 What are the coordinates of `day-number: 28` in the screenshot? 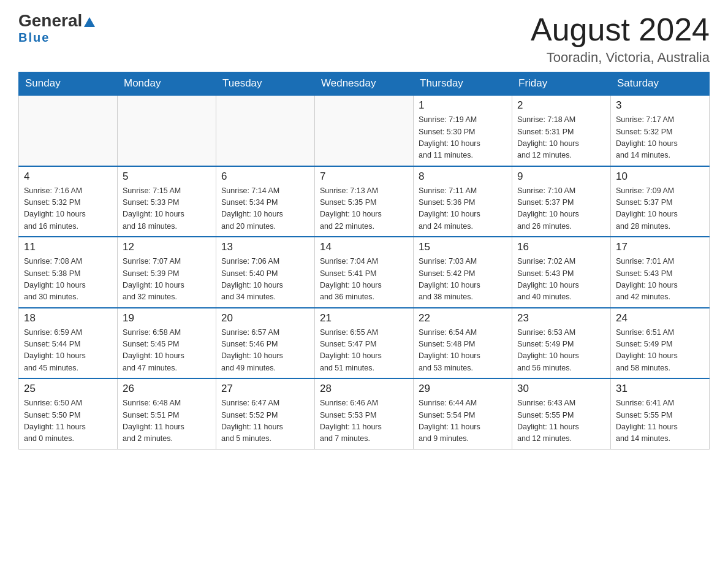 It's located at (364, 389).